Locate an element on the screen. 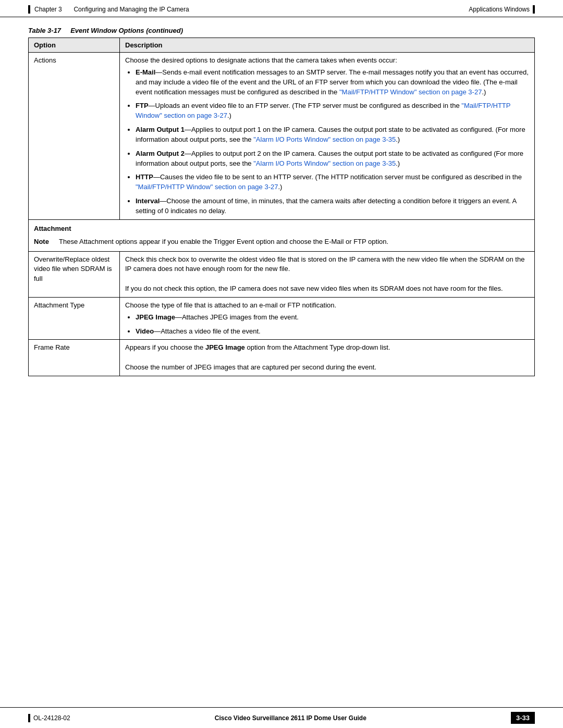  list-item: FTP—Uploads an event video file to an FT… is located at coordinates (333, 111).